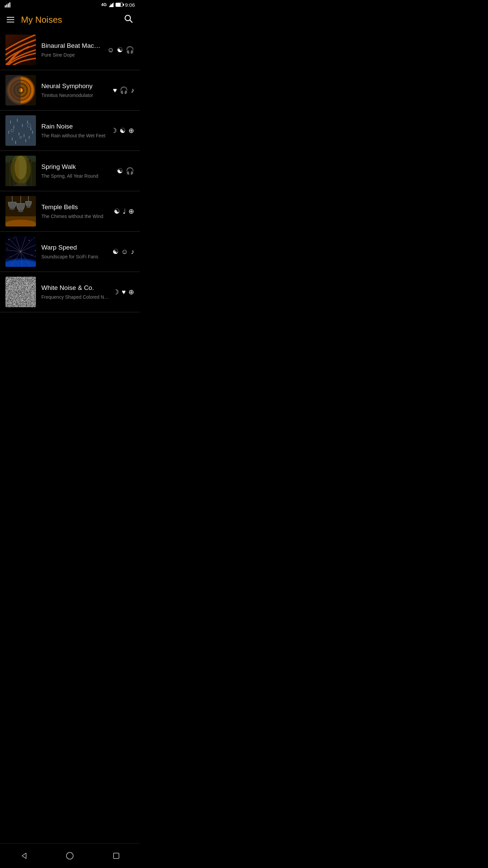 This screenshot has width=488, height=868. I want to click on list-item: Temple Bells The Chimes without the Wind…, so click(70, 212).